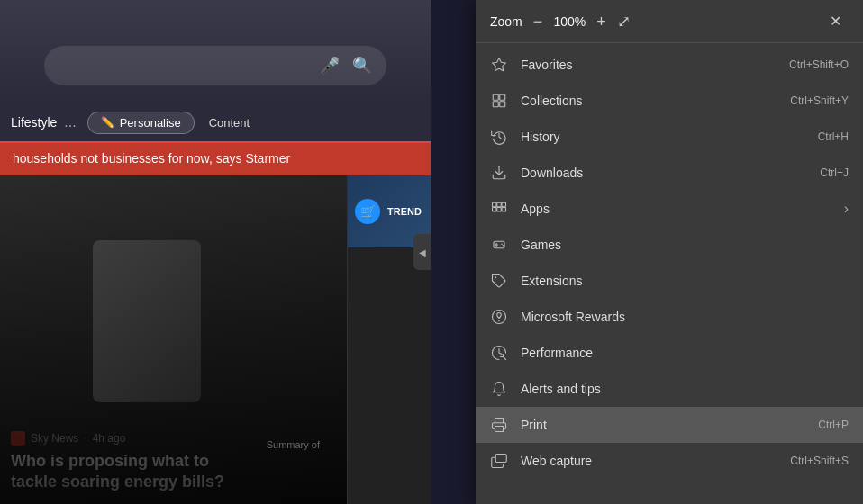  Describe the element at coordinates (672, 209) in the screenshot. I see `apps-label: Apps` at that location.